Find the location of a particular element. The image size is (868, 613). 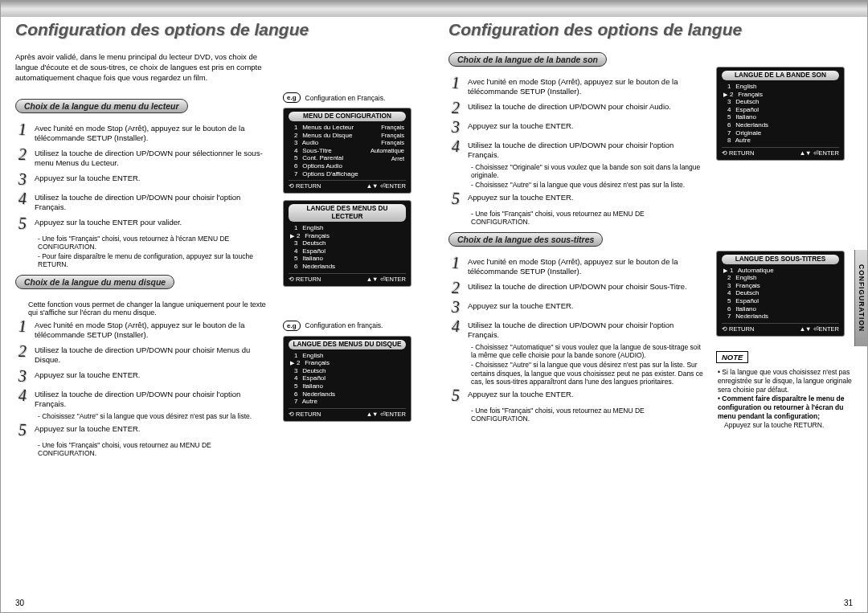

st-step3: Appuyez sur la touche ENTER. is located at coordinates (587, 305).